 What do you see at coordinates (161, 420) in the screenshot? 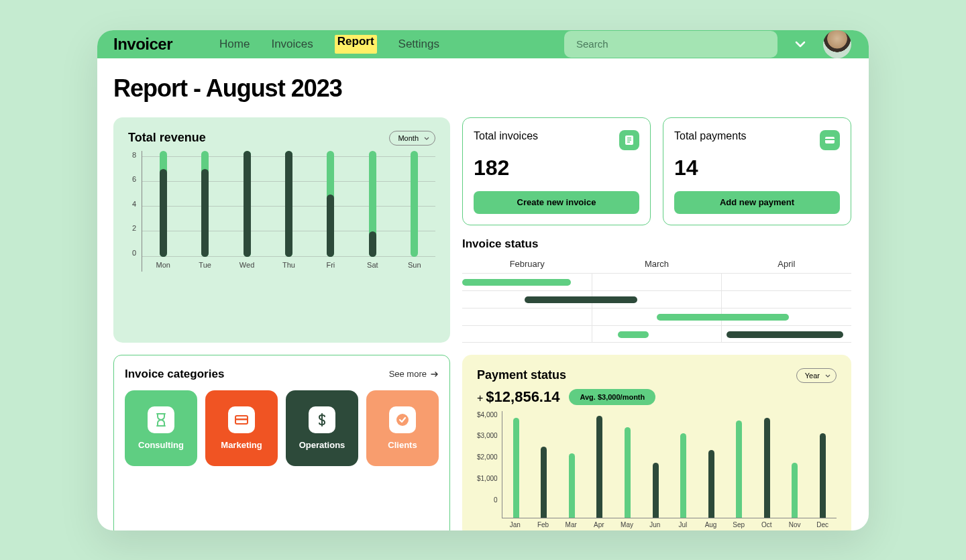
I see `hourglass-icon` at bounding box center [161, 420].